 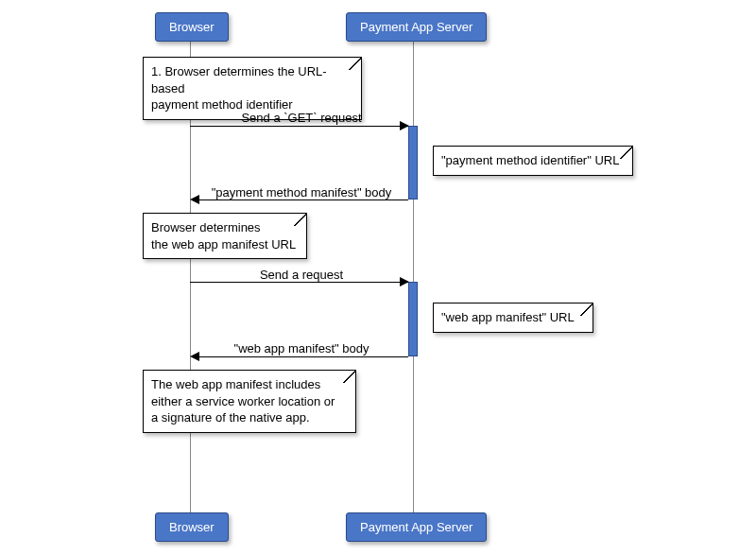 I want to click on note-text: Browser determines the web app manifest …, so click(x=223, y=236).